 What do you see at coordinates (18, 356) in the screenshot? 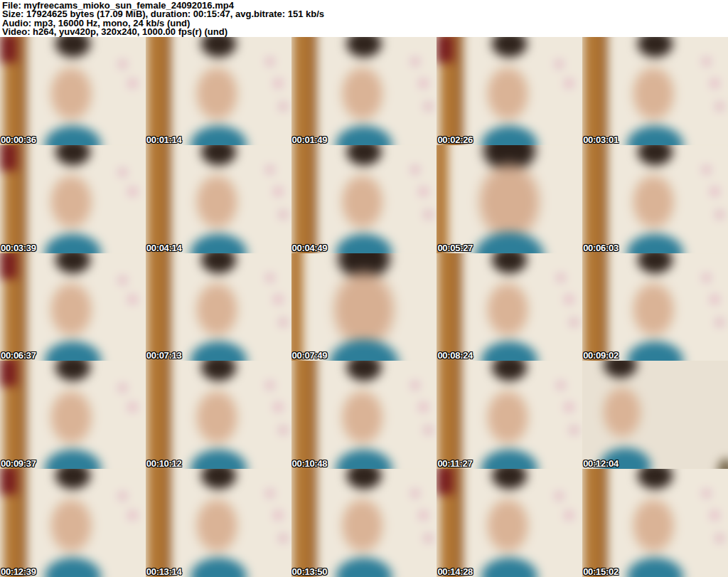
I see `timestamp-overlay: 00:06:37` at bounding box center [18, 356].